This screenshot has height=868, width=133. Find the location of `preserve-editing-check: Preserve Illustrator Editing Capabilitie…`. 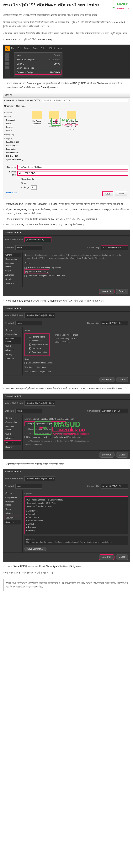

preserve-editing-check: Preserve Illustrator Editing Capabilitie… is located at coordinates (44, 268).